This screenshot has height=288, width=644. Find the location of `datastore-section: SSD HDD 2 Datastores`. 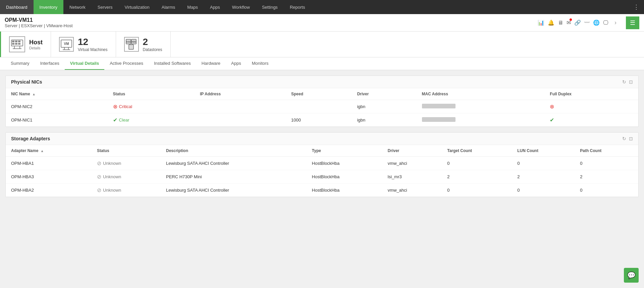

datastore-section: SSD HDD 2 Datastores is located at coordinates (144, 44).